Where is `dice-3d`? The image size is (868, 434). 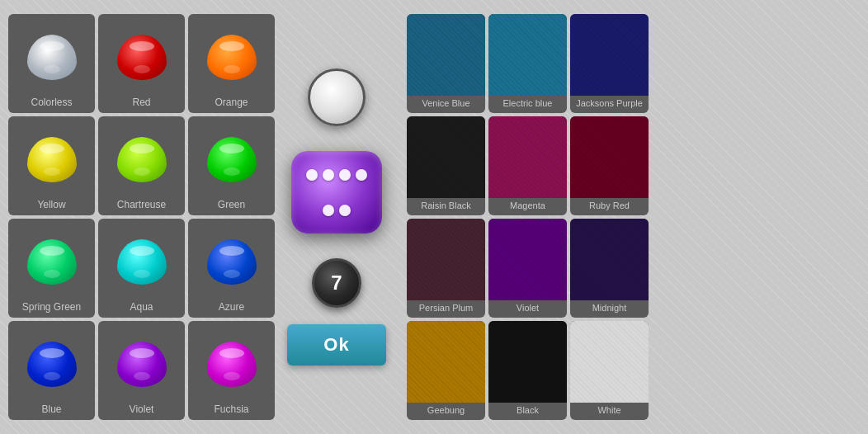 dice-3d is located at coordinates (337, 192).